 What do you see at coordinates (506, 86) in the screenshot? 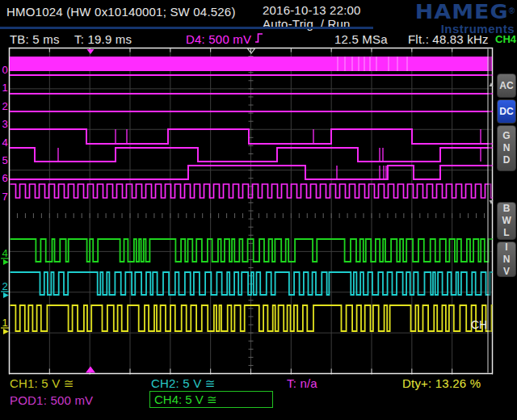
I see `ac-label: AC` at bounding box center [506, 86].